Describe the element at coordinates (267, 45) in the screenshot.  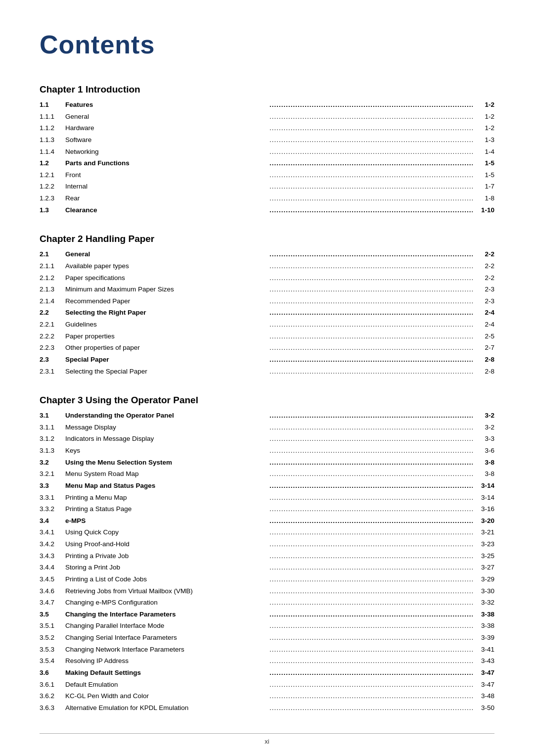
I see `page-title: Contents` at that location.